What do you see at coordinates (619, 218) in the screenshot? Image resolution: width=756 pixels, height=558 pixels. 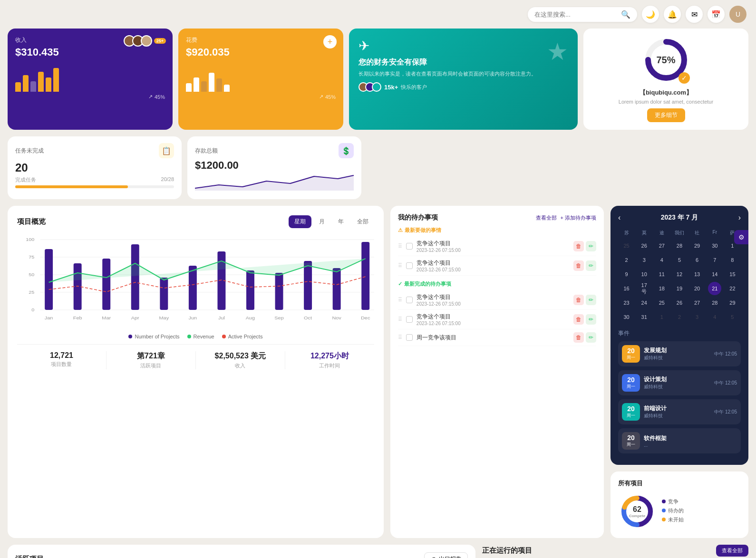 I see `calendar-prev-button: ‹` at bounding box center [619, 218].